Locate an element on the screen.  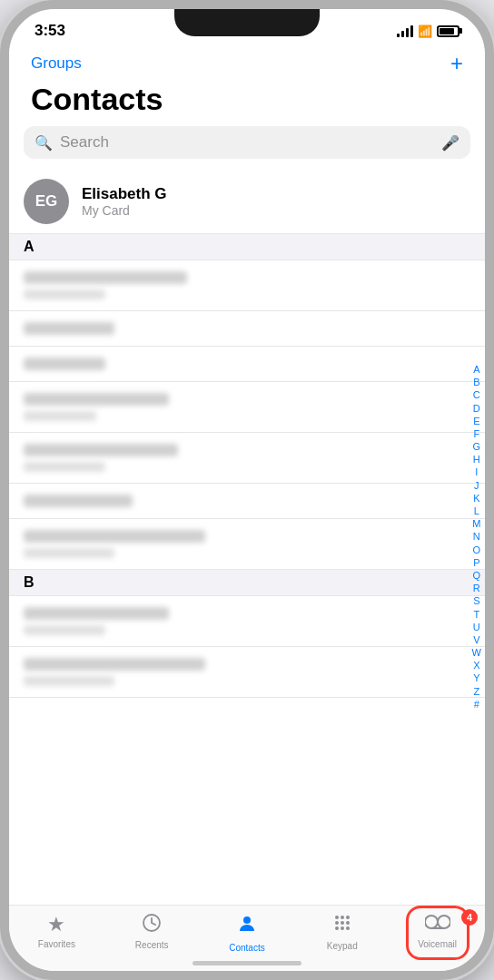
tab-contacts: Contacts is located at coordinates (247, 933).